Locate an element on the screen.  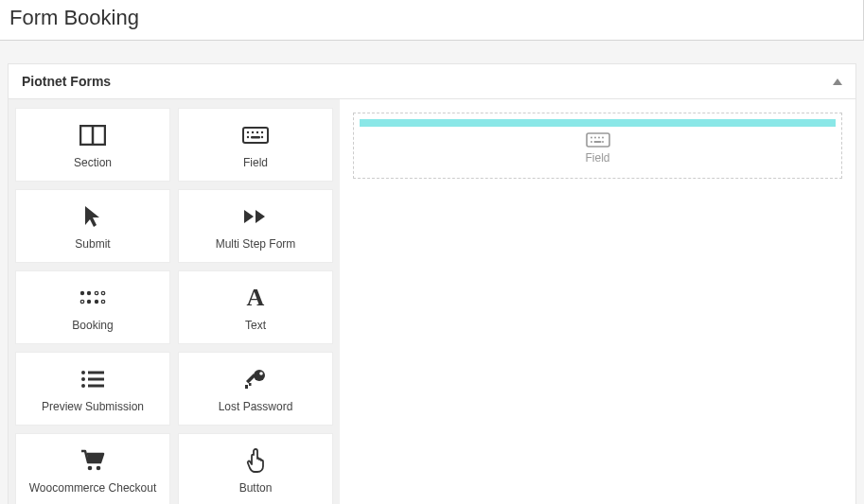
forward-icon is located at coordinates (256, 217).